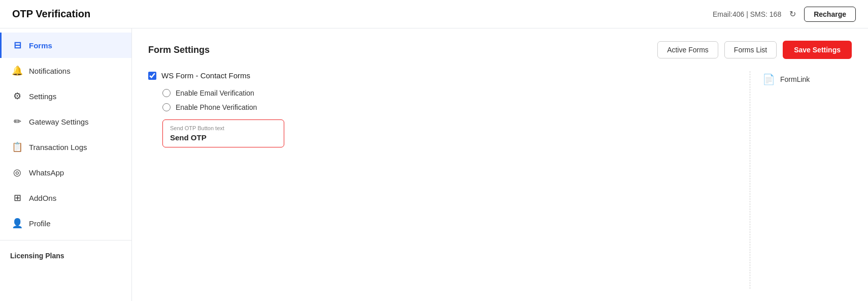 The width and height of the screenshot is (868, 301). Describe the element at coordinates (216, 107) in the screenshot. I see `radio-phone-label: Enable Phone Verification` at that location.